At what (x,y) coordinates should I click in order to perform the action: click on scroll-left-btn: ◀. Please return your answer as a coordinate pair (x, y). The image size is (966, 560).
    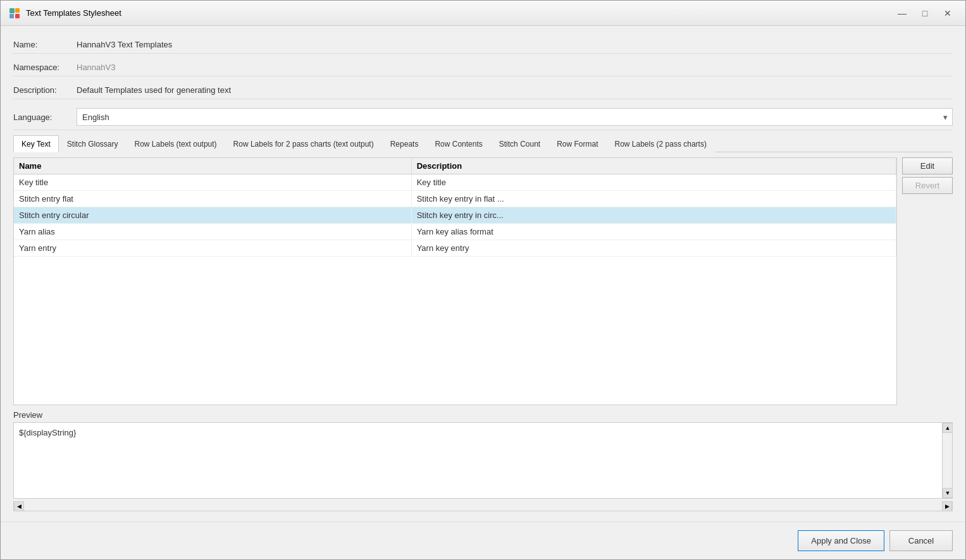
    Looking at the image, I should click on (19, 506).